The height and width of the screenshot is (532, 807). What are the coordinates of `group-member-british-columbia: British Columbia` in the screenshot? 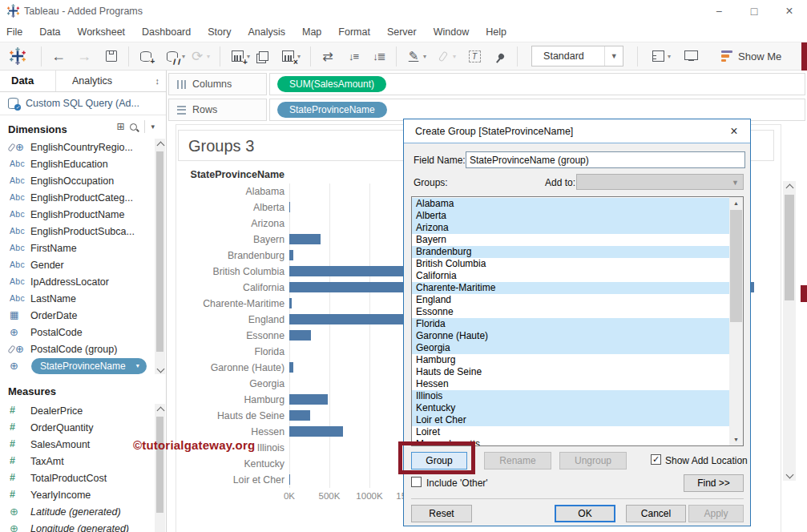 It's located at (571, 264).